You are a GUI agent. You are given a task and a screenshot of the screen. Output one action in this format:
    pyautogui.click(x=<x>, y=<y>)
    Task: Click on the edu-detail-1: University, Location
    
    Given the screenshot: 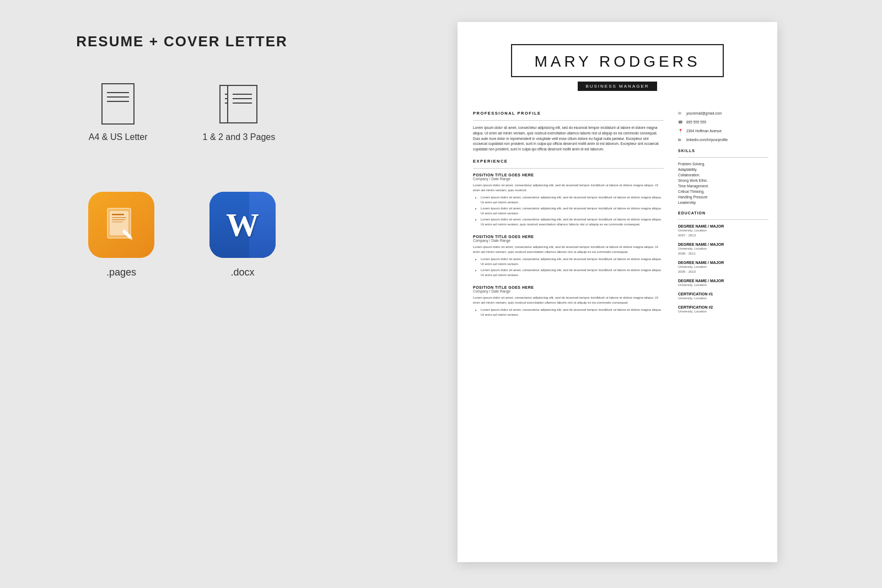 What is the action you would take?
    pyautogui.click(x=723, y=230)
    